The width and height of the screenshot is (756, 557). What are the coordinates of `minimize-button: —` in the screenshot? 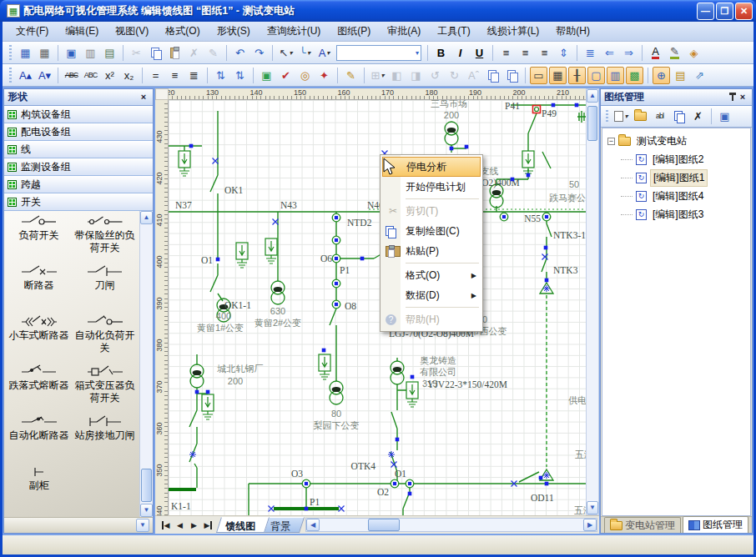 It's located at (706, 12).